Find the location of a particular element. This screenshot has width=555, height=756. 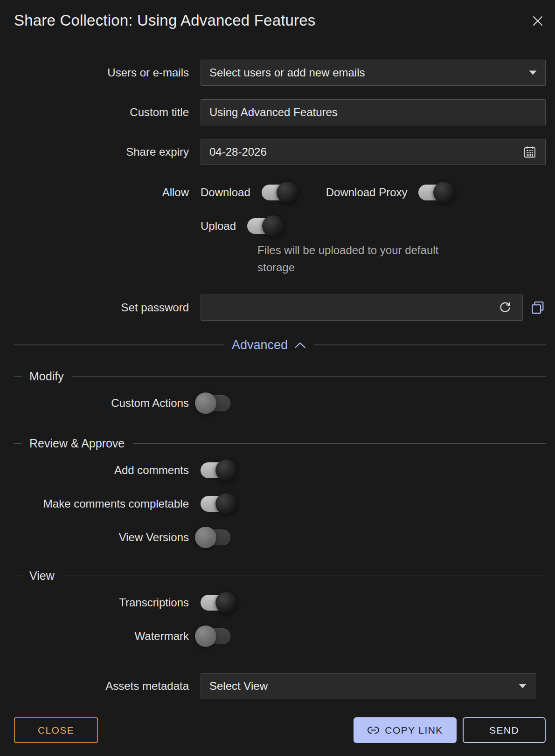

close-icon is located at coordinates (538, 21).